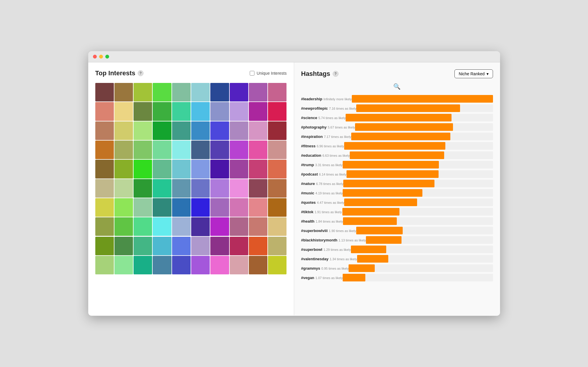  Describe the element at coordinates (397, 174) in the screenshot. I see `bar-row: #podcast6.14 times as likely` at that location.